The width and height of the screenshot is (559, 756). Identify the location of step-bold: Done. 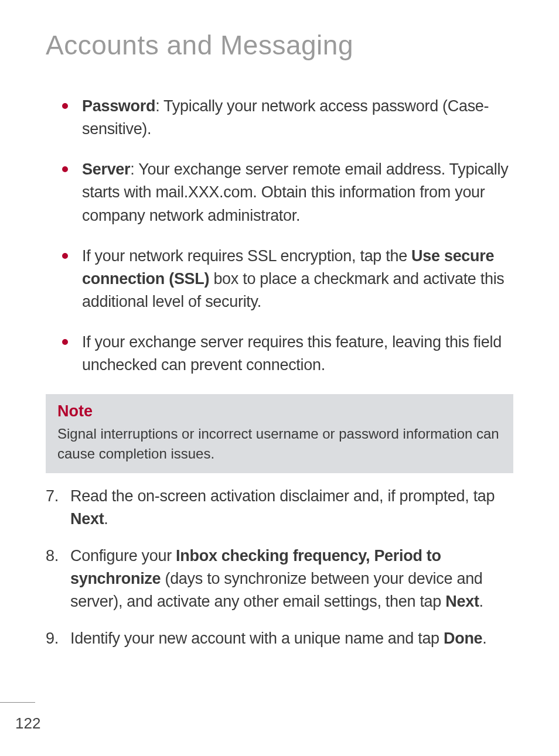
(463, 638).